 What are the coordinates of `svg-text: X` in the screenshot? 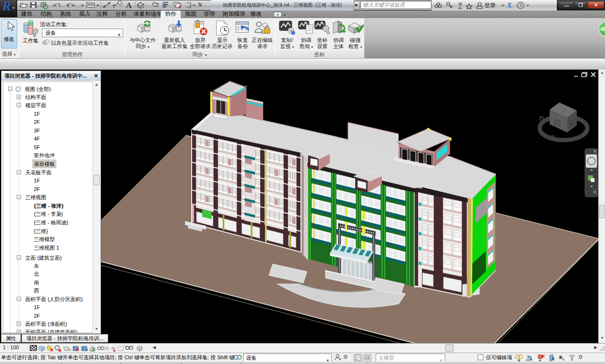 It's located at (509, 6).